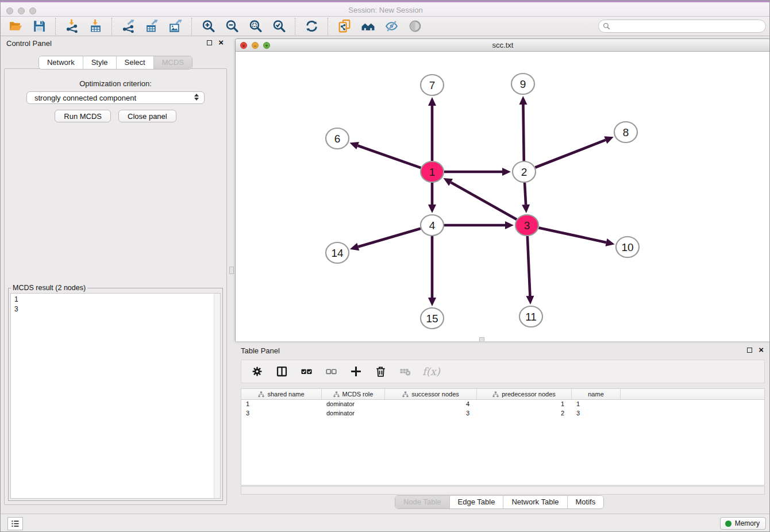  What do you see at coordinates (627, 247) in the screenshot?
I see `graph-node-10: 10` at bounding box center [627, 247].